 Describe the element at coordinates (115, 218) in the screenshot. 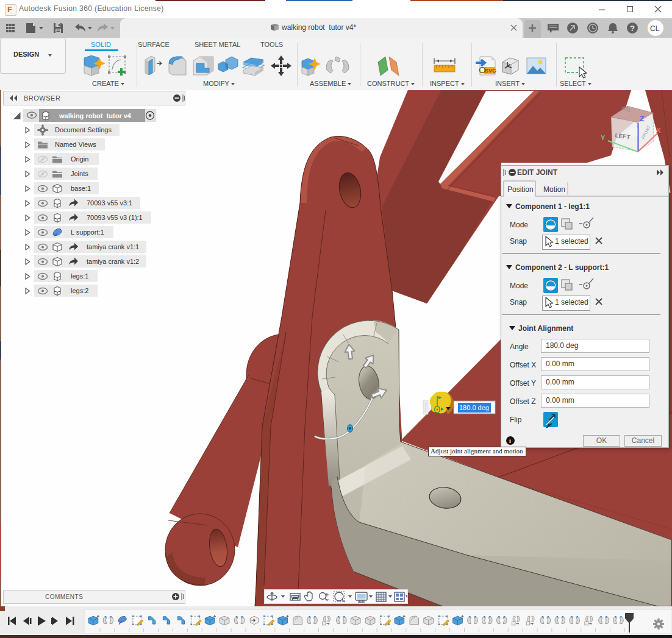

I see `svg-text: 70093 v55 v3 (1):1` at that location.